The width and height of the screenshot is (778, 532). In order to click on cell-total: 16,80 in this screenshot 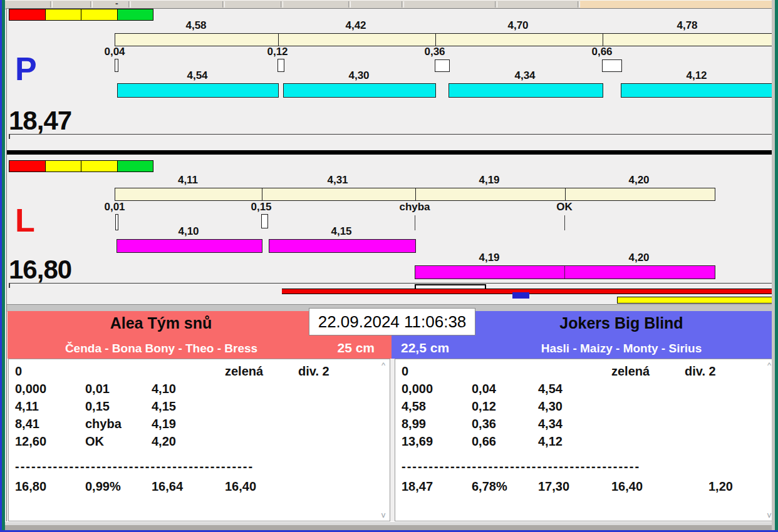, I will do `click(31, 487)`.